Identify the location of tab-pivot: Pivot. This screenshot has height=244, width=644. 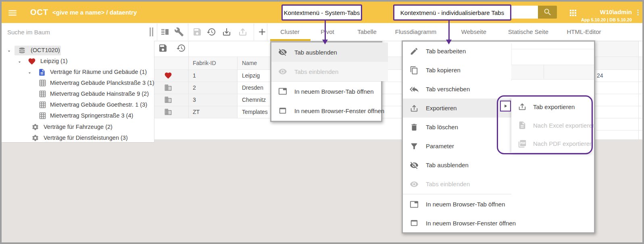
(327, 32).